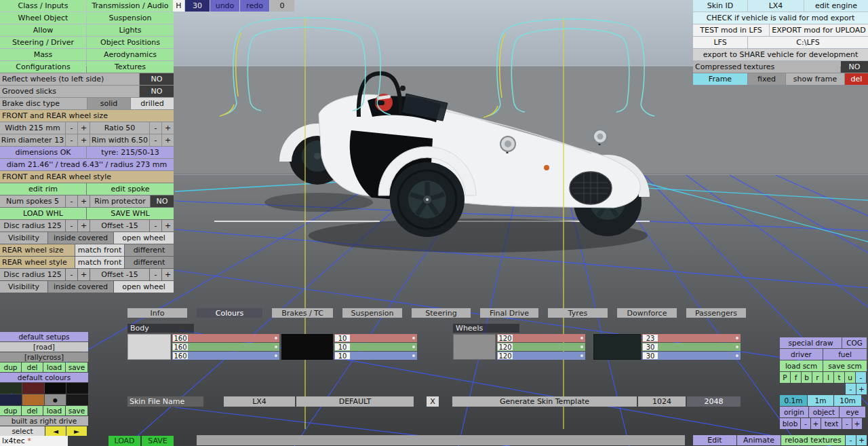 This screenshot has width=868, height=446. Describe the element at coordinates (77, 431) in the screenshot. I see `select-next-button: ►` at that location.